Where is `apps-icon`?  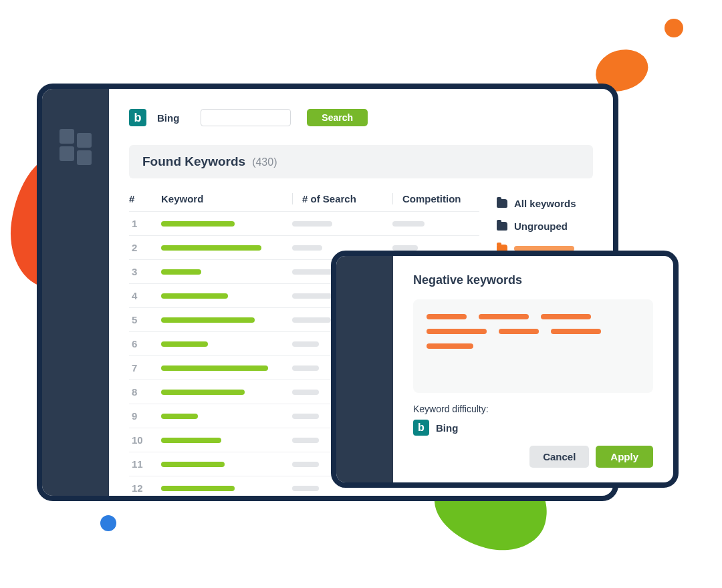
apps-icon is located at coordinates (76, 145).